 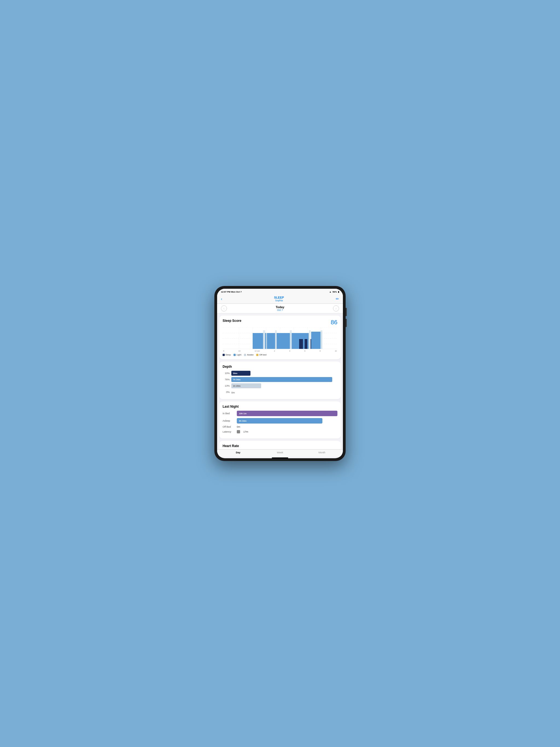 What do you see at coordinates (224, 308) in the screenshot?
I see `prev-date-button: ‹` at bounding box center [224, 308].